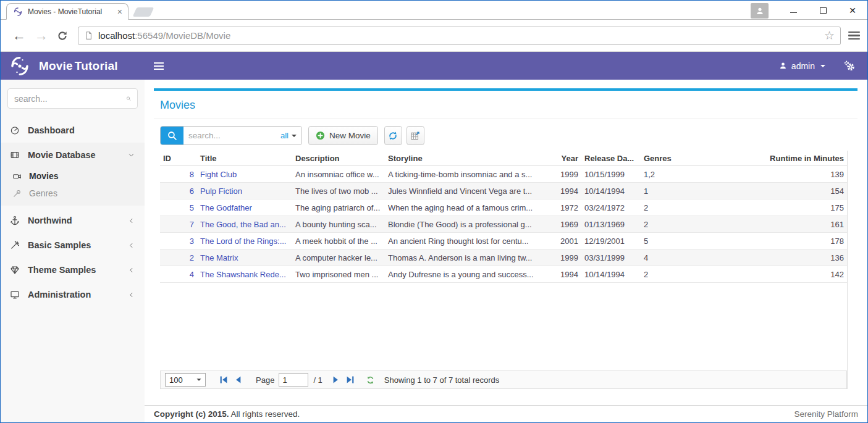 The image size is (868, 423). What do you see at coordinates (504, 241) in the screenshot?
I see `table-row: 3The Lord of the Rings:...A meek hobbit …` at bounding box center [504, 241].